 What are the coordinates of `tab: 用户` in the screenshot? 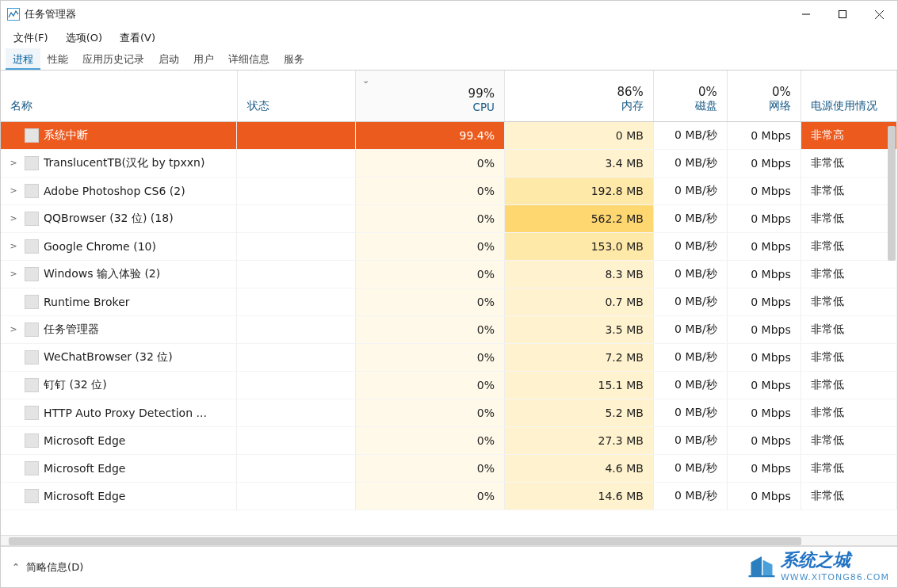 It's located at (204, 59).